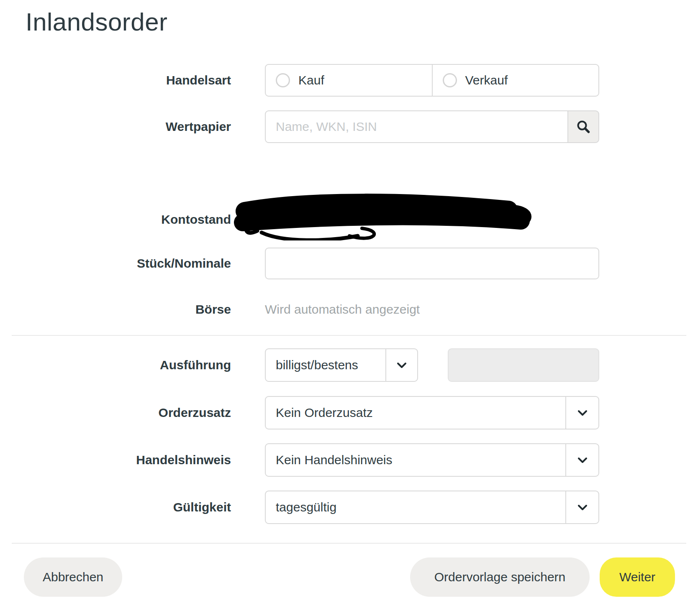 This screenshot has height=616, width=698. I want to click on wertpapier-search-button, so click(583, 127).